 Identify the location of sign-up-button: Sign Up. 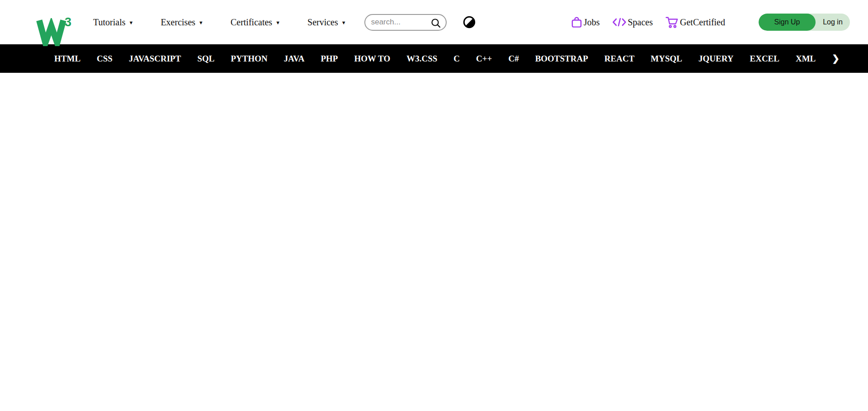
(787, 22).